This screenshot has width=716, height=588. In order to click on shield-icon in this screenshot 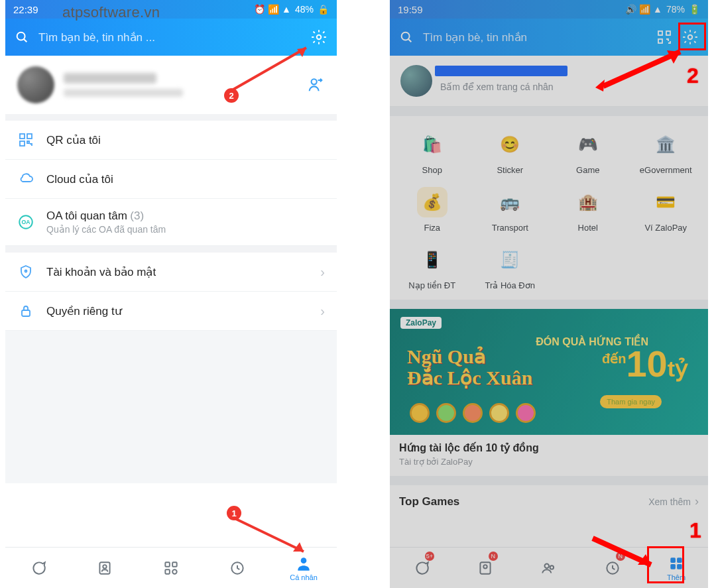, I will do `click(26, 272)`.